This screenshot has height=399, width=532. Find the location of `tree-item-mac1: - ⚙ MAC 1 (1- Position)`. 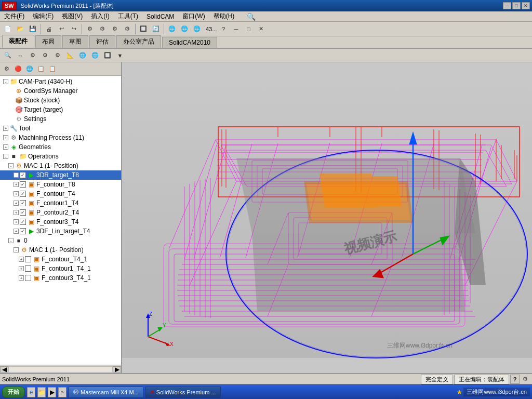

tree-item-mac1: - ⚙ MAC 1 (1- Position) is located at coordinates (60, 166).